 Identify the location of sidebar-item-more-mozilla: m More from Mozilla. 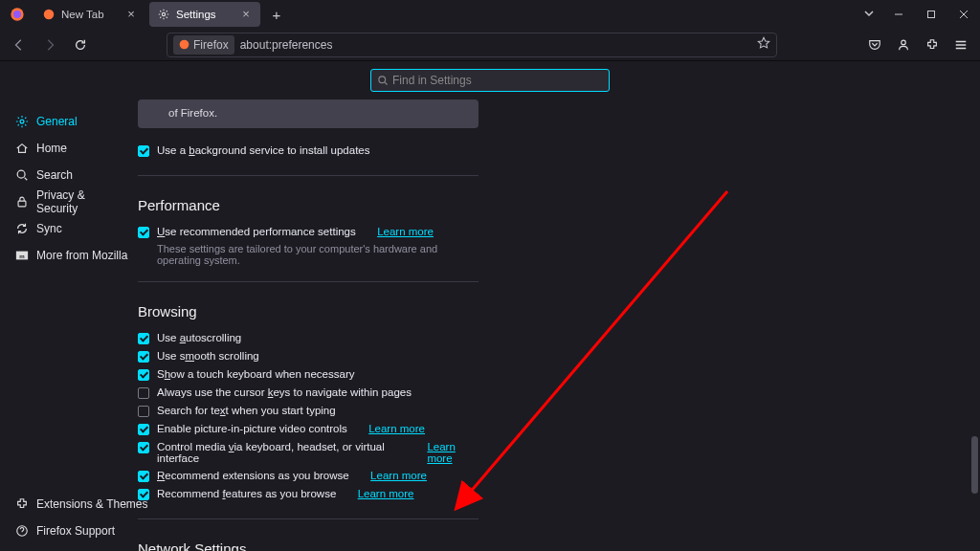
(72, 255).